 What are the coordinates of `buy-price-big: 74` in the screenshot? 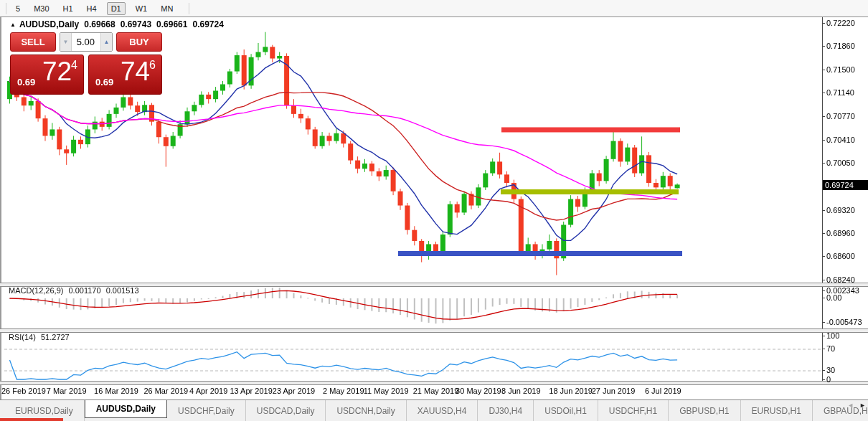 It's located at (135, 72).